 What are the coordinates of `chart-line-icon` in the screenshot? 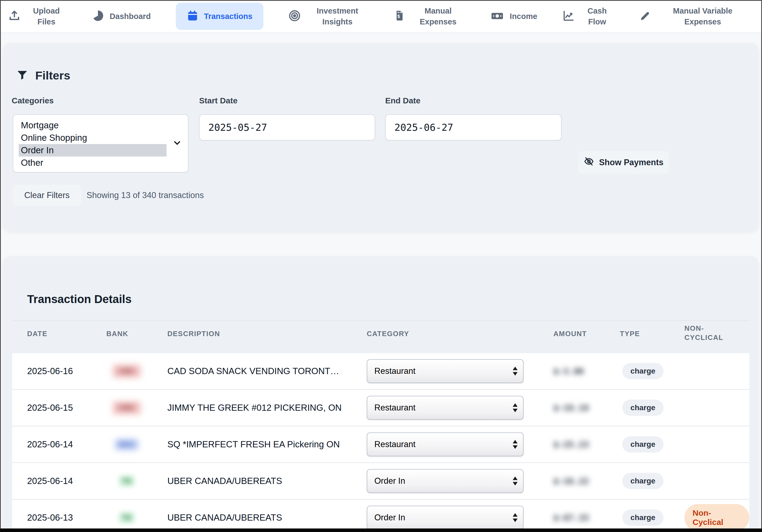 It's located at (569, 16).